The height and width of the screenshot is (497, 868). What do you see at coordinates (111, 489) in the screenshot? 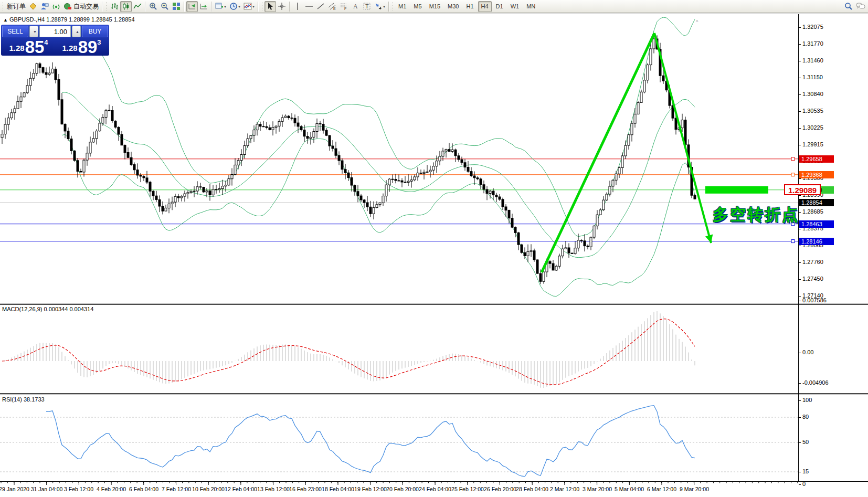
I see `time-axis-label: 4 Feb 20:00` at bounding box center [111, 489].